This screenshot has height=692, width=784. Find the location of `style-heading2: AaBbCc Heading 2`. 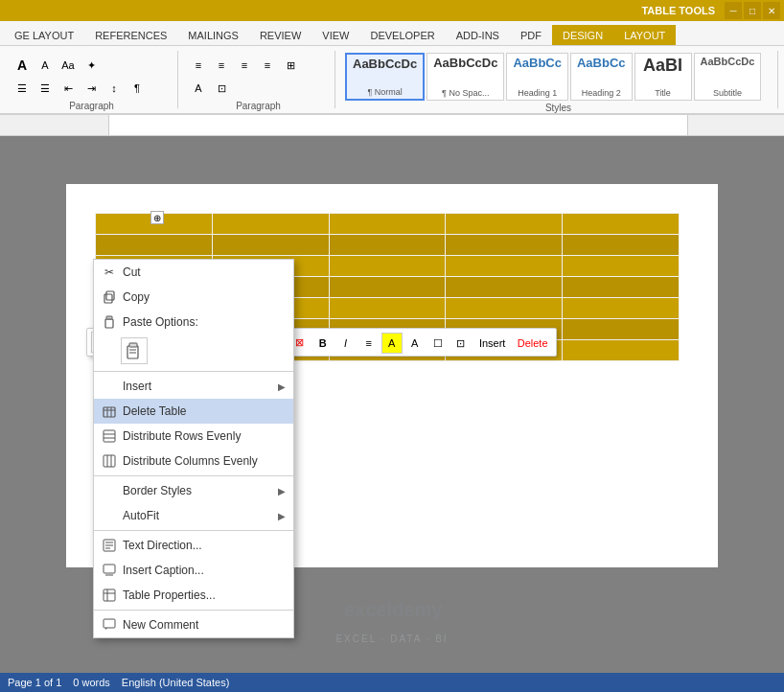

style-heading2: AaBbCc Heading 2 is located at coordinates (602, 77).